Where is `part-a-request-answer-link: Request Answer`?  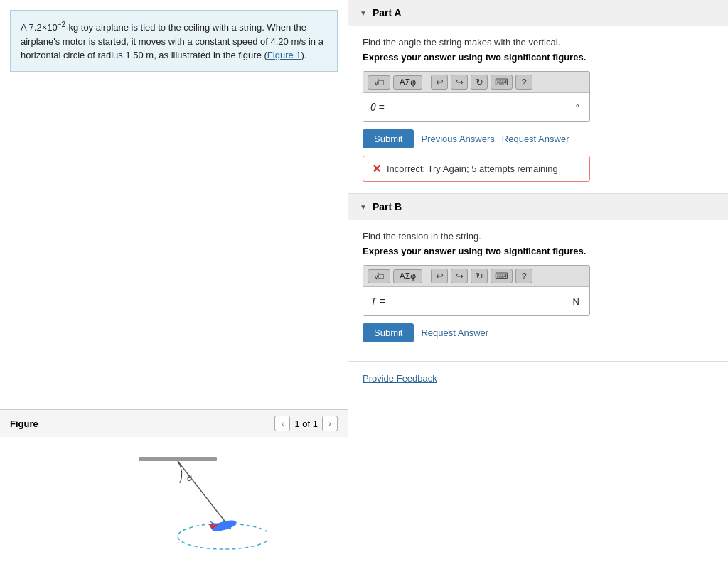
part-a-request-answer-link: Request Answer is located at coordinates (536, 139).